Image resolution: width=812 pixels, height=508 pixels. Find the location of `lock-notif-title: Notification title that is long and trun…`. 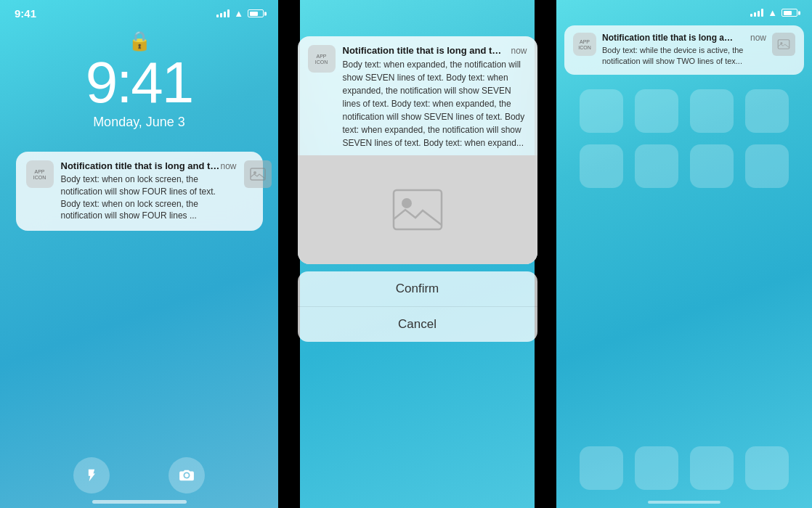

lock-notif-title: Notification title that is long and trun… is located at coordinates (141, 165).